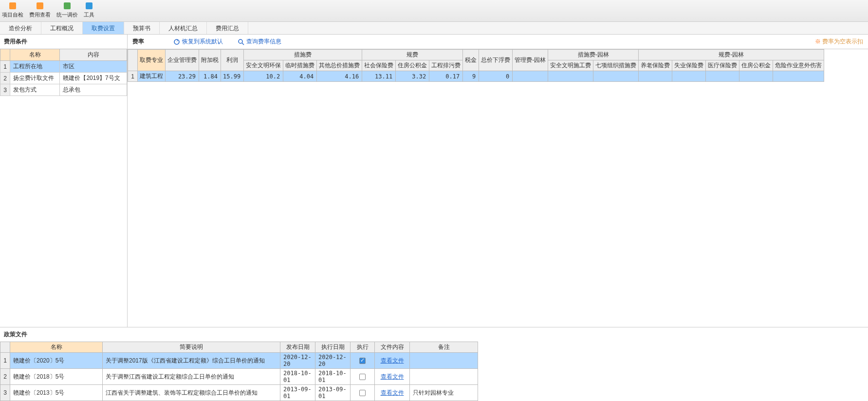 The image size is (868, 401). I want to click on doc-row: 1 赣建价〔2020〕5号 关于调整2017版《江西省建设工程定额》综合工日单价…, so click(240, 361).